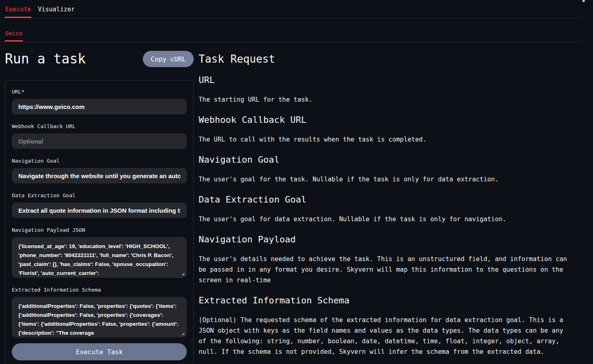 The image size is (593, 364). What do you see at coordinates (99, 59) in the screenshot?
I see `run-task-header: Run a task Copy cURL` at bounding box center [99, 59].